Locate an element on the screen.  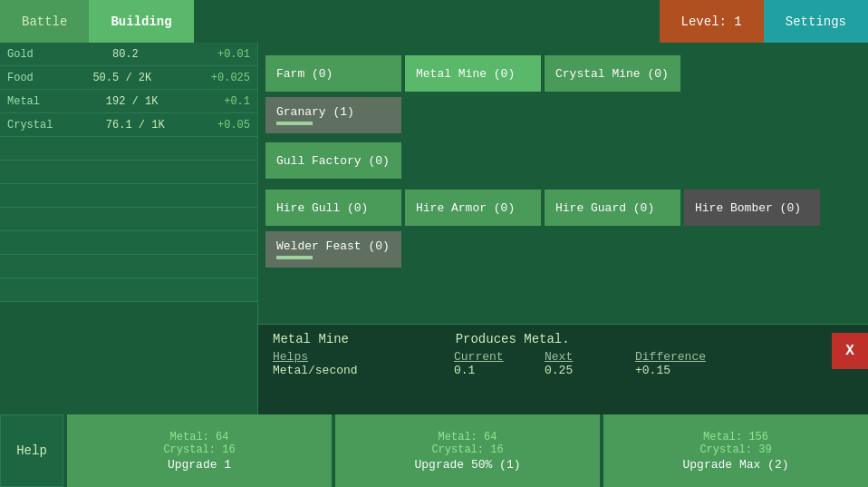
info-helps-header: Helps is located at coordinates (363, 357).